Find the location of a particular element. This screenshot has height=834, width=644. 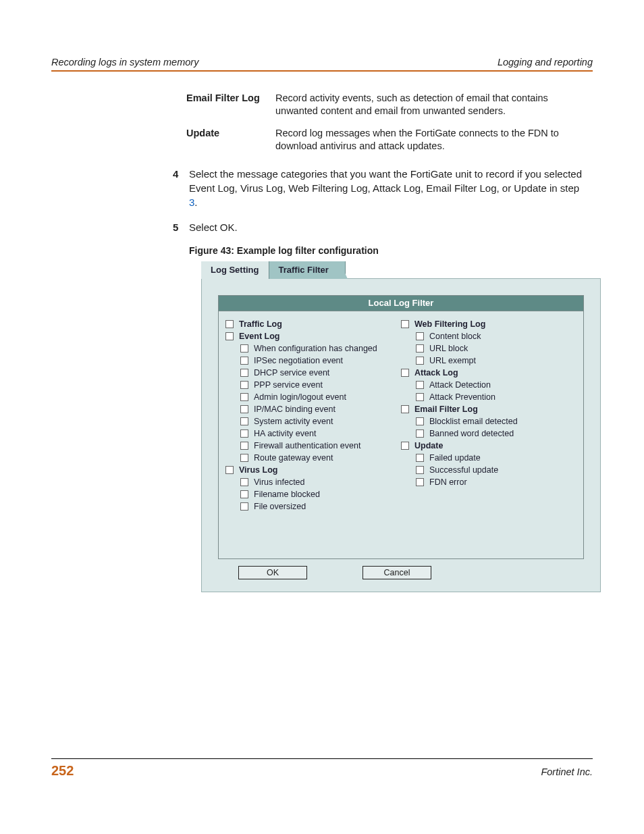

checkbox-dhcp-service-event is located at coordinates (244, 373).